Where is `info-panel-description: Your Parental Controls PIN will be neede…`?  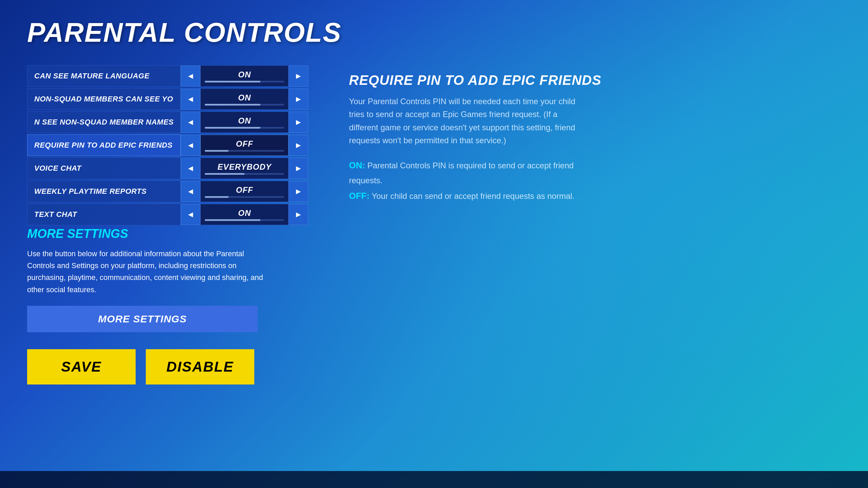
info-panel-description: Your Parental Controls PIN will be neede… is located at coordinates (468, 121).